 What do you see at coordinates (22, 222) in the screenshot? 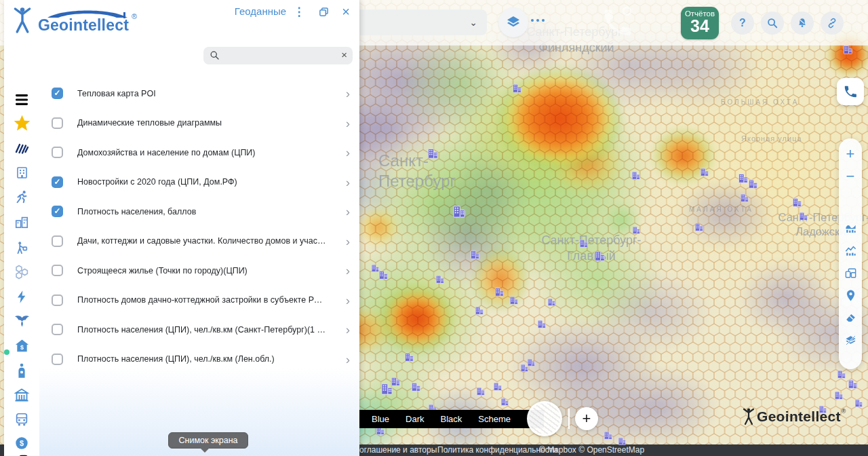
I see `sidebar-item-city` at bounding box center [22, 222].